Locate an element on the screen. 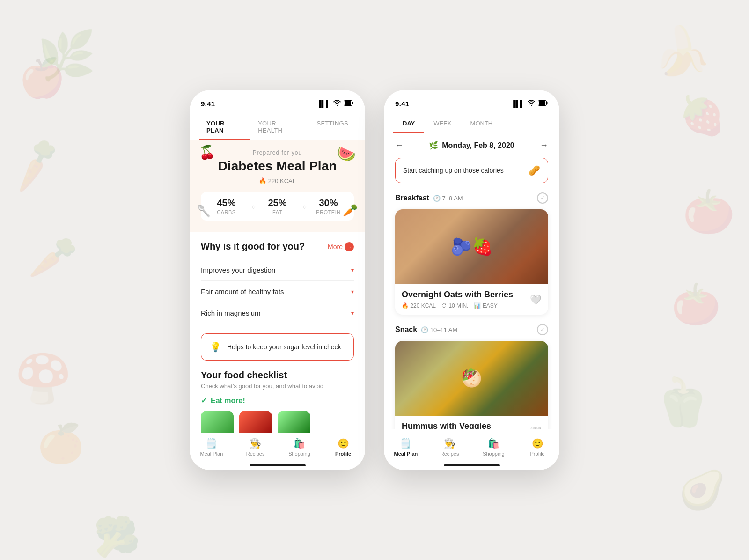 The image size is (749, 560). date-text-value: Monday, Feb 8, 2020 is located at coordinates (478, 146).